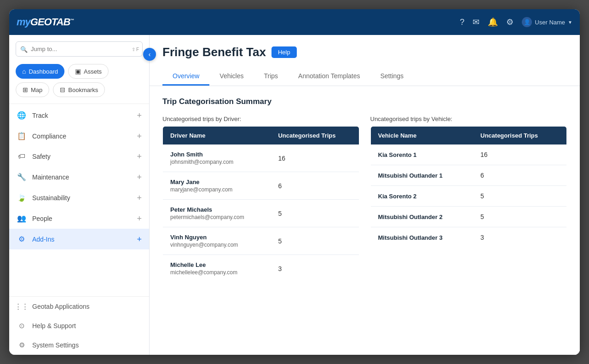 This screenshot has width=589, height=364. What do you see at coordinates (422, 136) in the screenshot?
I see `vehicles-col-name: Vehicle Name` at bounding box center [422, 136].